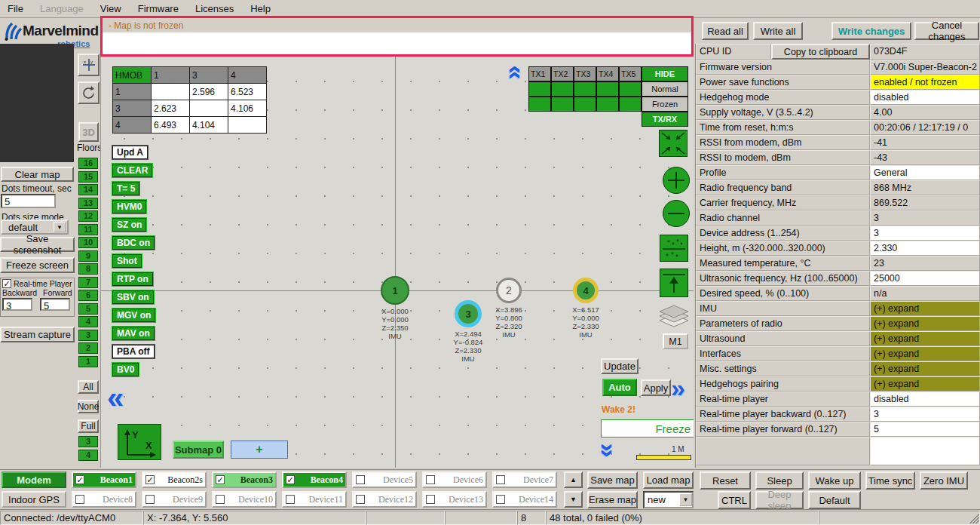  Describe the element at coordinates (38, 266) in the screenshot. I see `freeze-screen-button: Freeze screen` at that location.